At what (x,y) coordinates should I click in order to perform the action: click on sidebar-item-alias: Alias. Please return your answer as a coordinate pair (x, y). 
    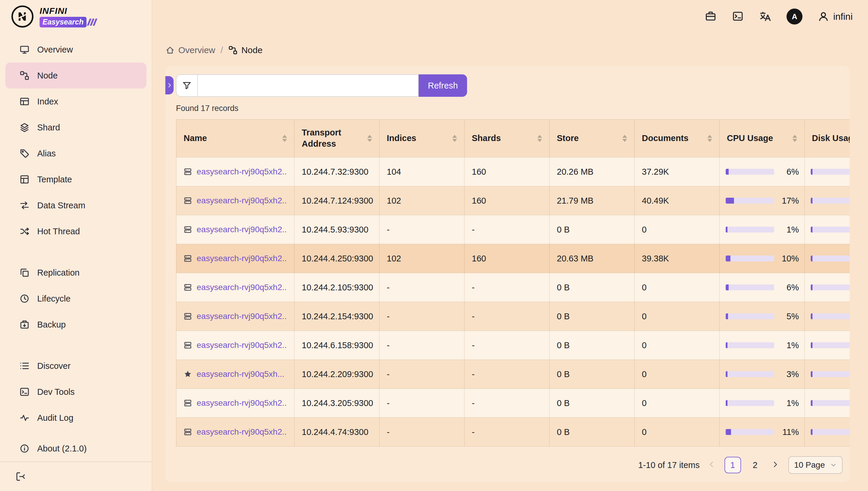
    Looking at the image, I should click on (76, 153).